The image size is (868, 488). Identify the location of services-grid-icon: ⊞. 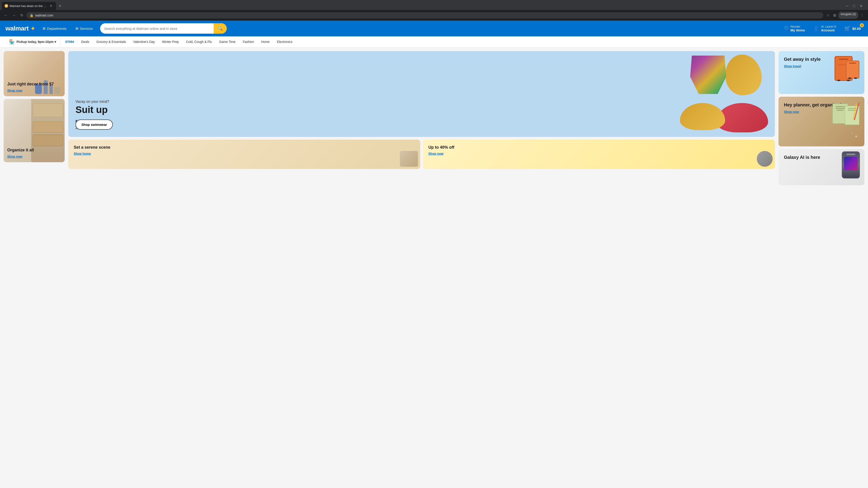
(77, 28).